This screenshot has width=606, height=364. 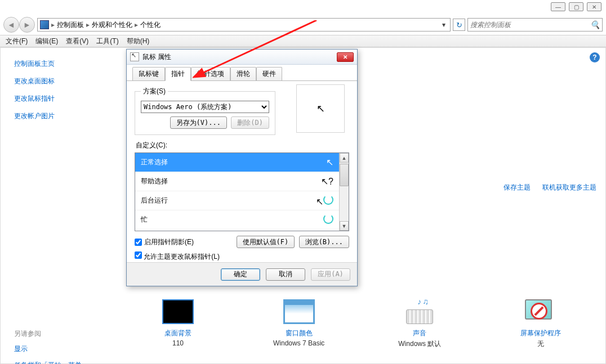 What do you see at coordinates (531, 25) in the screenshot?
I see `search-input` at bounding box center [531, 25].